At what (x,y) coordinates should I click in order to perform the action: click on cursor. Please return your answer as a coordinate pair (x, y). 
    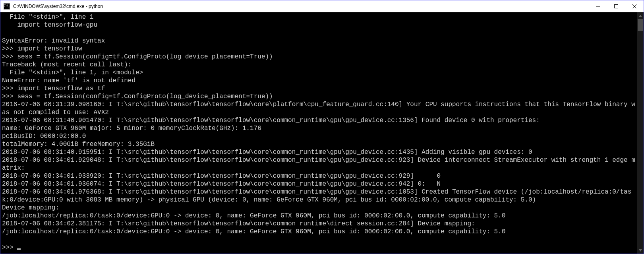
    Looking at the image, I should click on (19, 249).